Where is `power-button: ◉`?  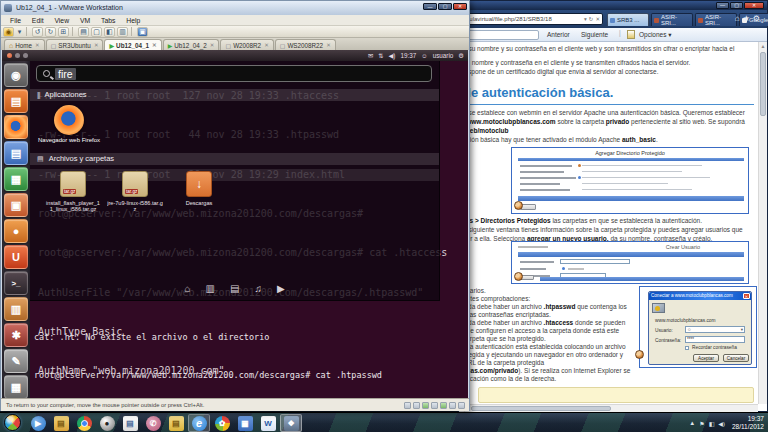 power-button: ◉ is located at coordinates (8, 32).